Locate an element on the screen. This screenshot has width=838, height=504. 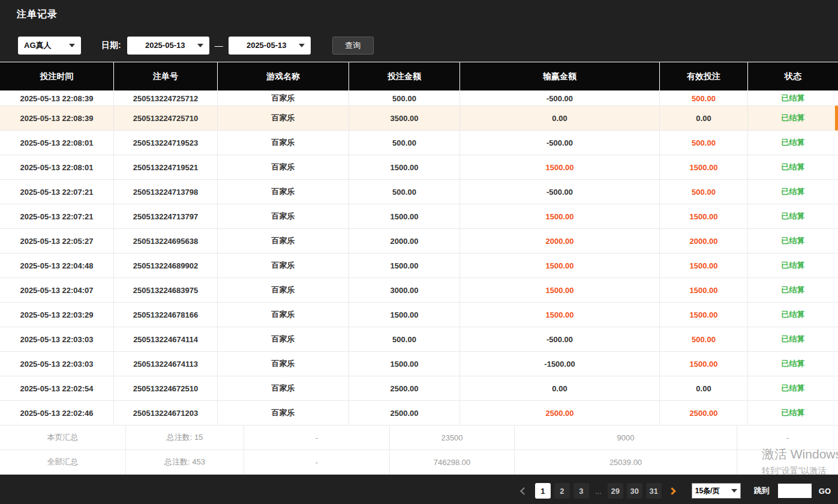
game-type-select: AG真人 is located at coordinates (49, 46).